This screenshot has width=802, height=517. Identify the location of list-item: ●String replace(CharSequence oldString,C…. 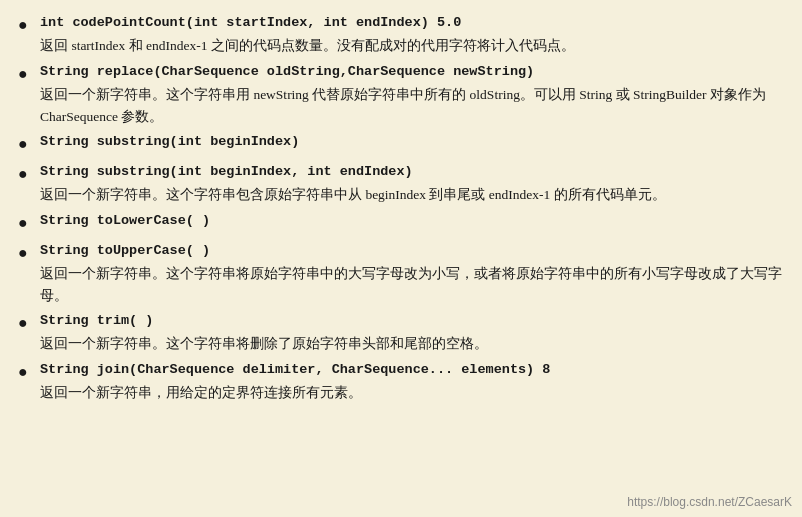
(401, 94).